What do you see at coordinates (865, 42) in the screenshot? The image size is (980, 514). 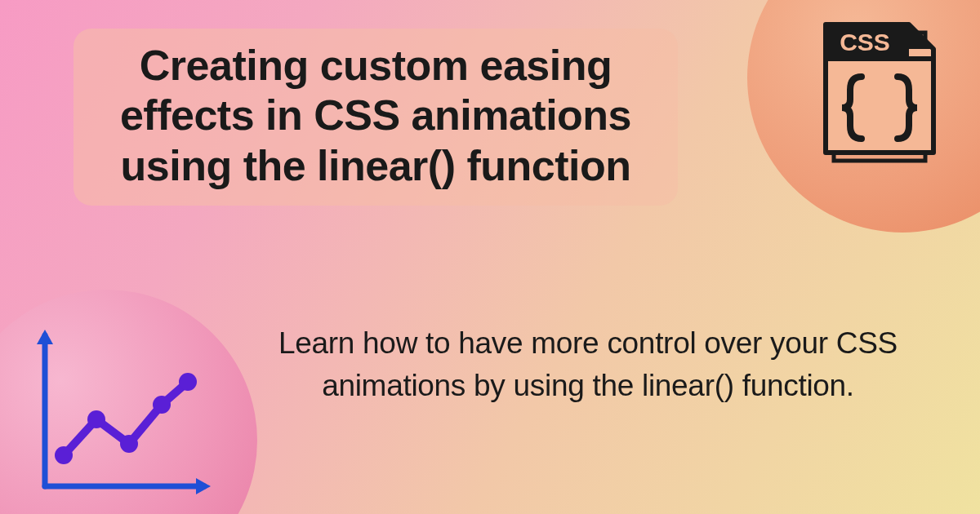 I see `svg-text: CSS` at bounding box center [865, 42].